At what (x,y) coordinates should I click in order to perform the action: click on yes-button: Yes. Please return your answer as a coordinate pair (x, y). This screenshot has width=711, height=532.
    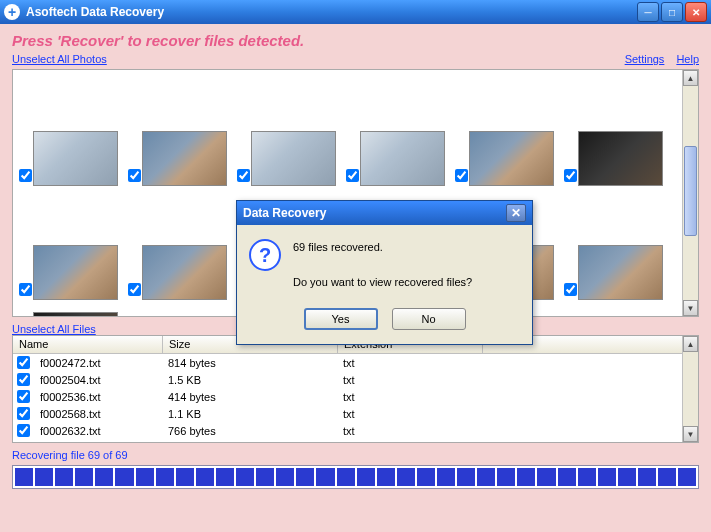
    Looking at the image, I should click on (341, 319).